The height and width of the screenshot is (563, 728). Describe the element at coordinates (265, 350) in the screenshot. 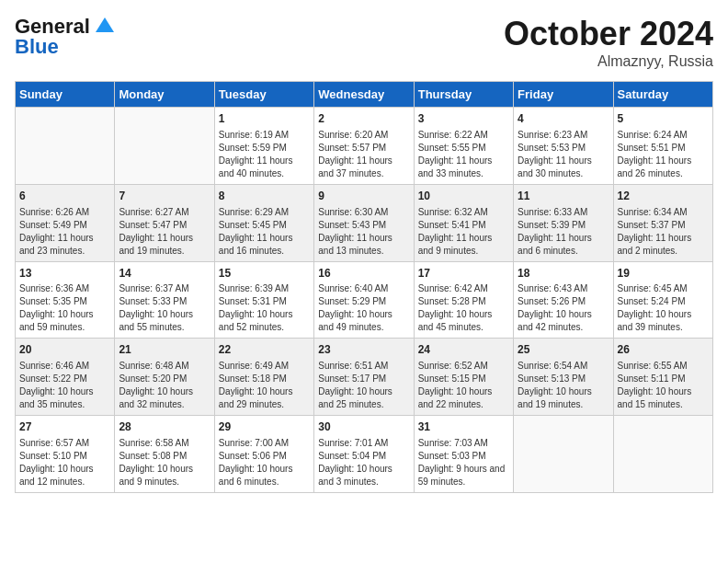

I see `day-number: 22` at that location.